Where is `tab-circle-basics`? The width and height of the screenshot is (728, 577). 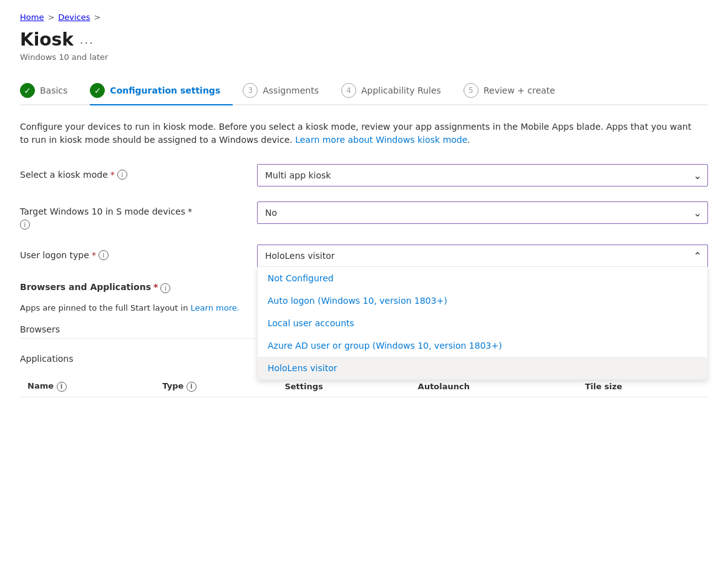
tab-circle-basics is located at coordinates (27, 90).